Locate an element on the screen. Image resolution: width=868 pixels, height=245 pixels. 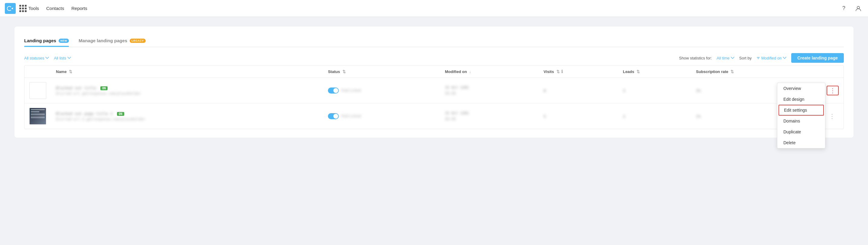
filter-row: All statuses All lists Show statistics f… is located at coordinates (434, 56).